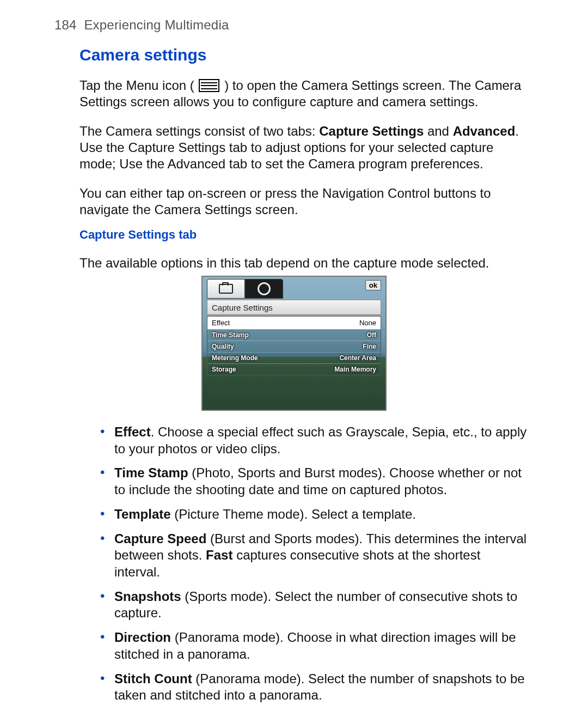 This screenshot has width=588, height=723. What do you see at coordinates (156, 25) in the screenshot?
I see `chapter-title: Experiencing Multimedia` at bounding box center [156, 25].